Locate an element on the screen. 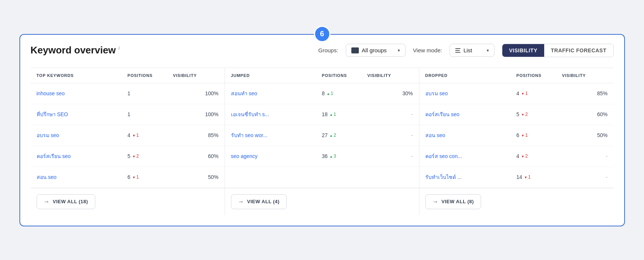 This screenshot has width=644, height=260. col-label-dropped: DROPPED is located at coordinates (471, 75).